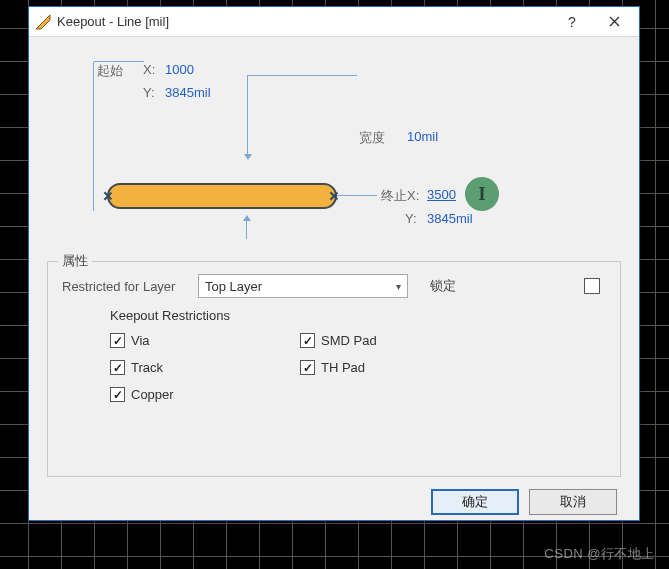 The width and height of the screenshot is (669, 569). I want to click on end-y-label: Y:, so click(411, 218).